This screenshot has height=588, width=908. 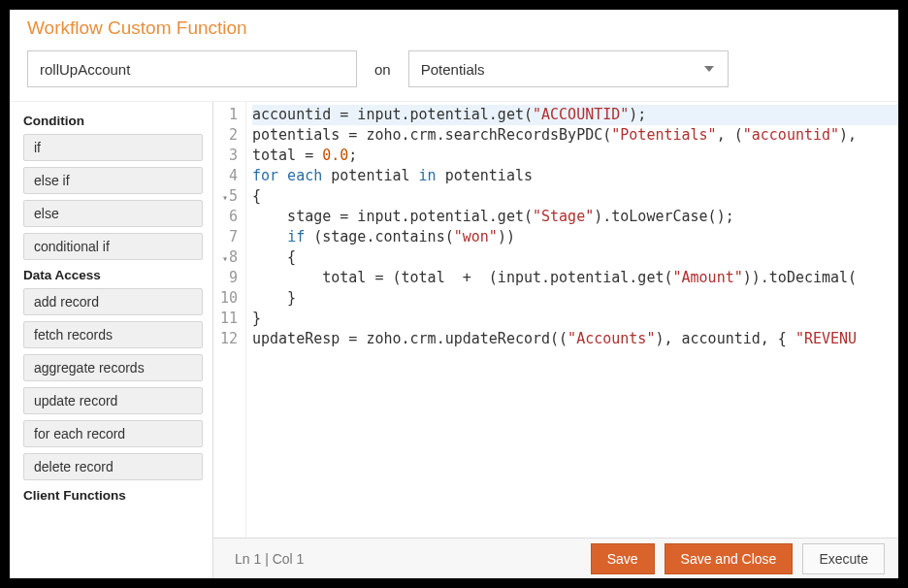 What do you see at coordinates (270, 559) in the screenshot?
I see `cursor-position: Ln 1 | Col 1` at bounding box center [270, 559].